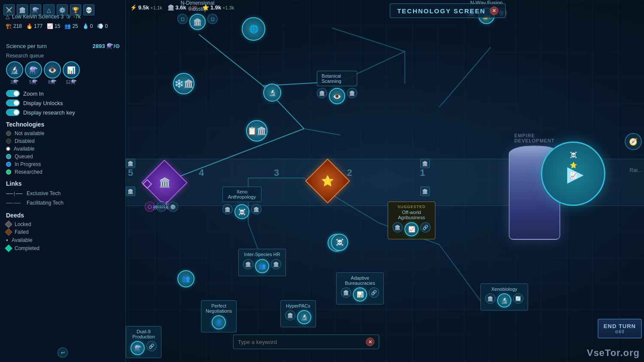 The width and height of the screenshot is (644, 362). I want to click on xenobiology-label: Xenobiology, so click(504, 289).